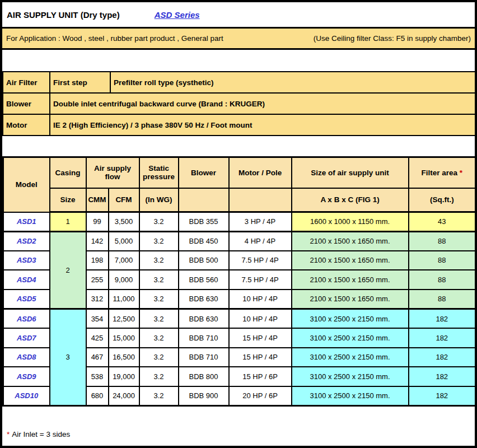 Image resolution: width=477 pixels, height=448 pixels. Describe the element at coordinates (27, 280) in the screenshot. I see `model-cell: ASD4` at that location.